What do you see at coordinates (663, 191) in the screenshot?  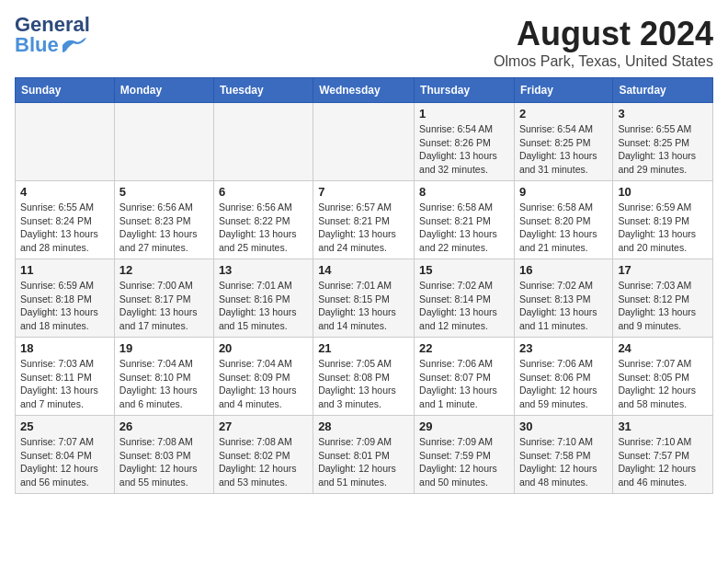 I see `day-number: 10` at bounding box center [663, 191].